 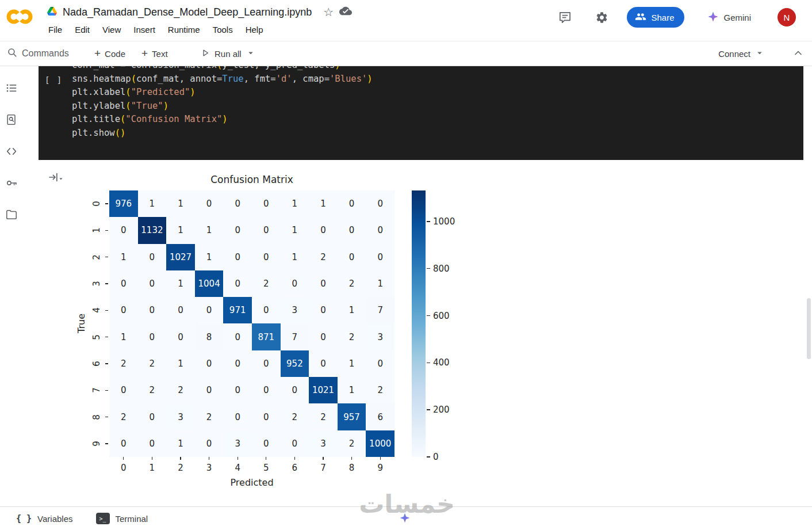 I want to click on commands-button: Commands, so click(x=38, y=54).